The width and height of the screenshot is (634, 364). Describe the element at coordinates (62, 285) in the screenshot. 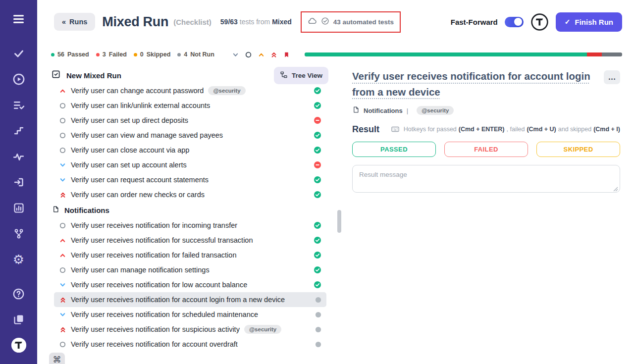

I see `down-priority-icon` at that location.